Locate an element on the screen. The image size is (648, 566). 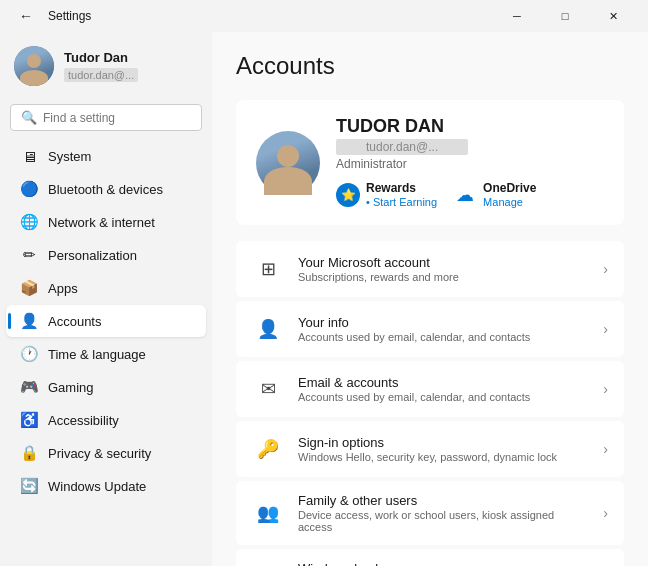
microsoft-account-icon: ⊞ is located at coordinates (268, 269).